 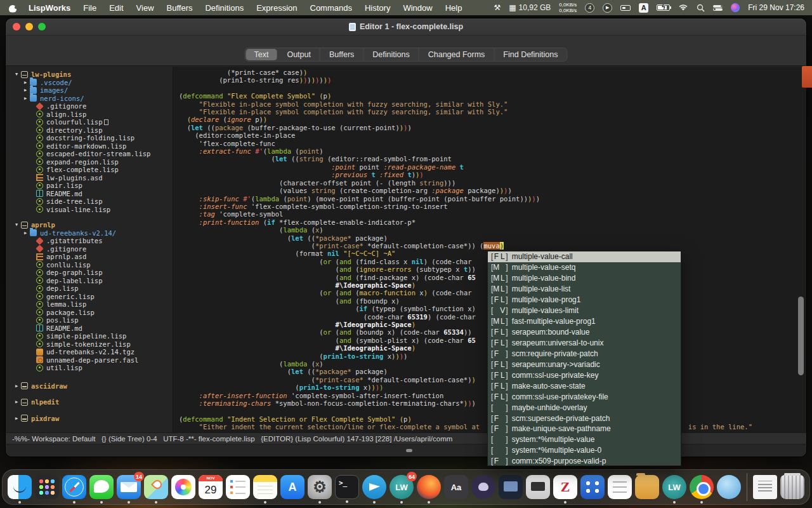 What do you see at coordinates (457, 55) in the screenshot?
I see `tab-changed-forms: Changed Forms` at bounding box center [457, 55].